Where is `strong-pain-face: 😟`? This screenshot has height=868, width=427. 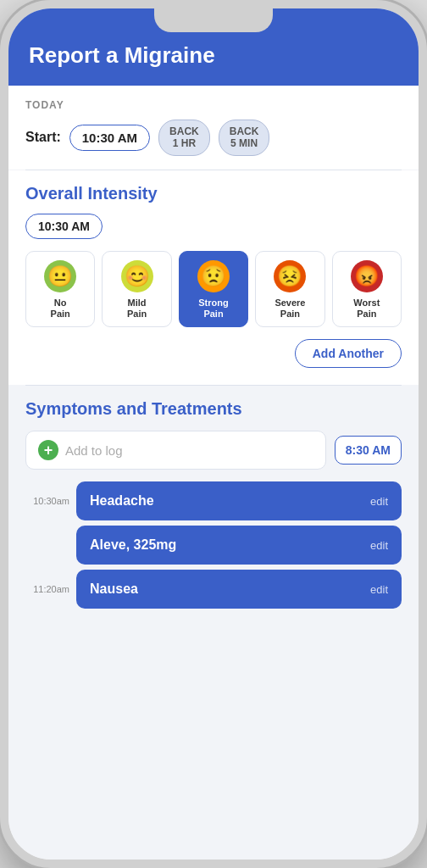 strong-pain-face: 😟 is located at coordinates (214, 276).